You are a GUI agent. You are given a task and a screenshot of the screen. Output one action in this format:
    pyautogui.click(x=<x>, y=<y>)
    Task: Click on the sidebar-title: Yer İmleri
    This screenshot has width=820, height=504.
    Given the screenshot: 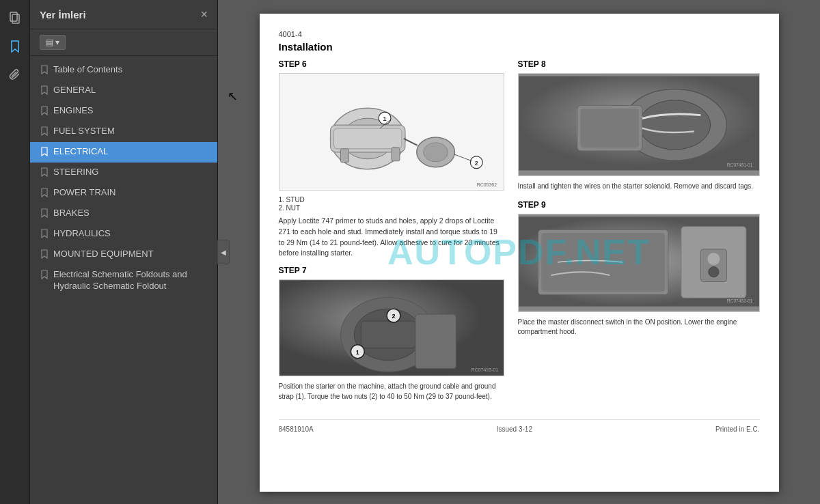 What is the action you would take?
    pyautogui.click(x=63, y=15)
    